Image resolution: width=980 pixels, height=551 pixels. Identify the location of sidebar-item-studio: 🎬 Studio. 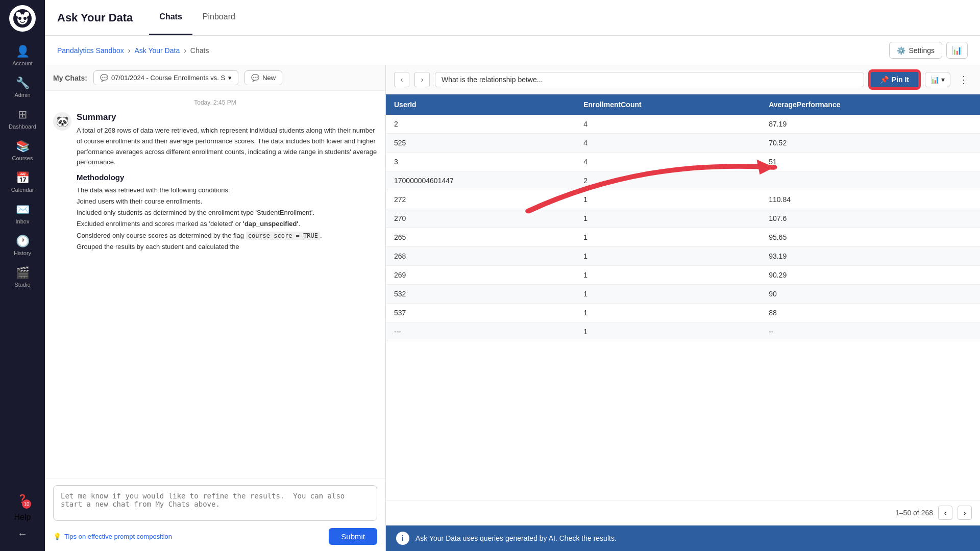
(22, 277).